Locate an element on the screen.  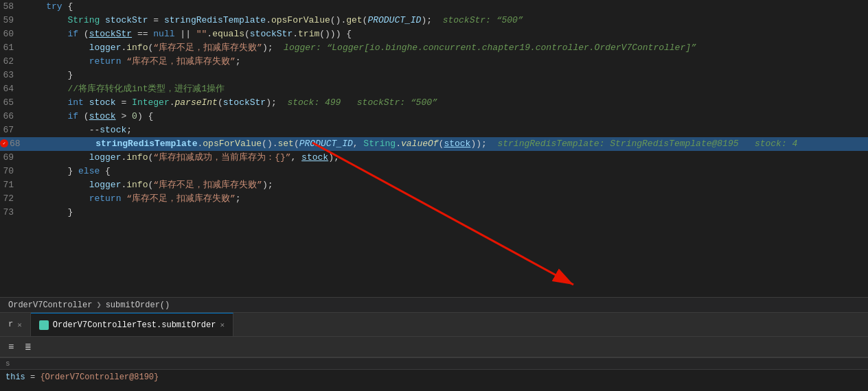
line-number-58: 58 is located at coordinates (10, 7).